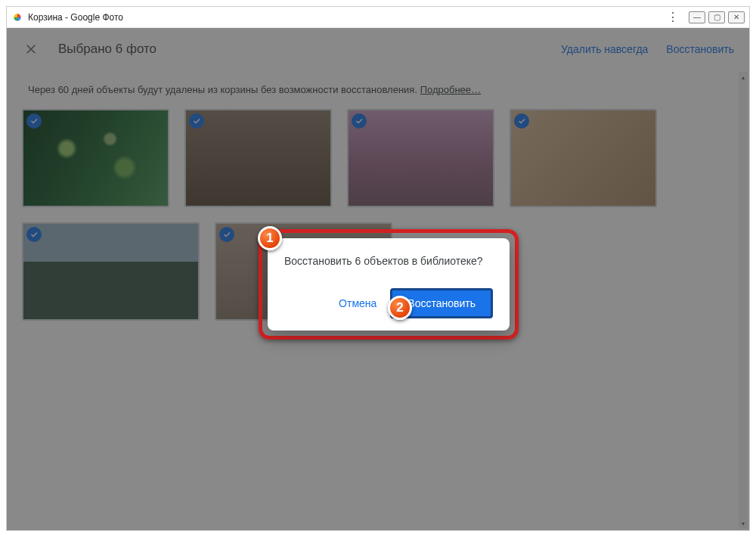  What do you see at coordinates (736, 17) in the screenshot?
I see `close-window-button: ✕` at bounding box center [736, 17].